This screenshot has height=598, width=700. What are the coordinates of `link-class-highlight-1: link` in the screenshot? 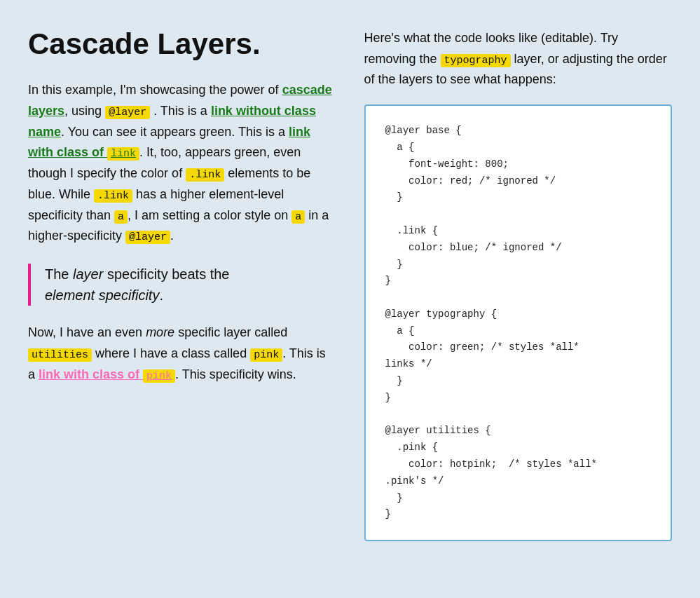 It's located at (123, 154).